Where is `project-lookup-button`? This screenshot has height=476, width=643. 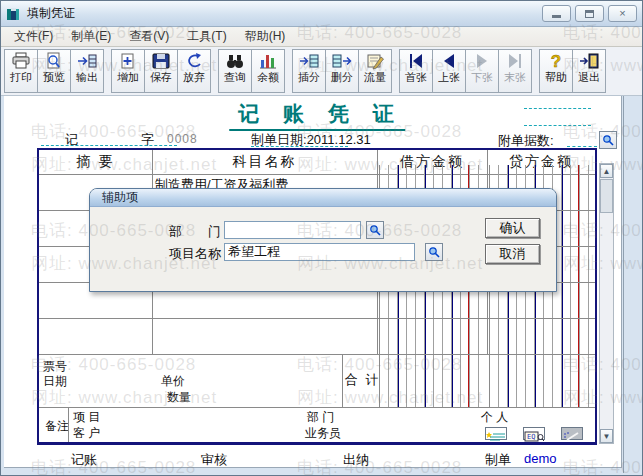 project-lookup-button is located at coordinates (434, 252).